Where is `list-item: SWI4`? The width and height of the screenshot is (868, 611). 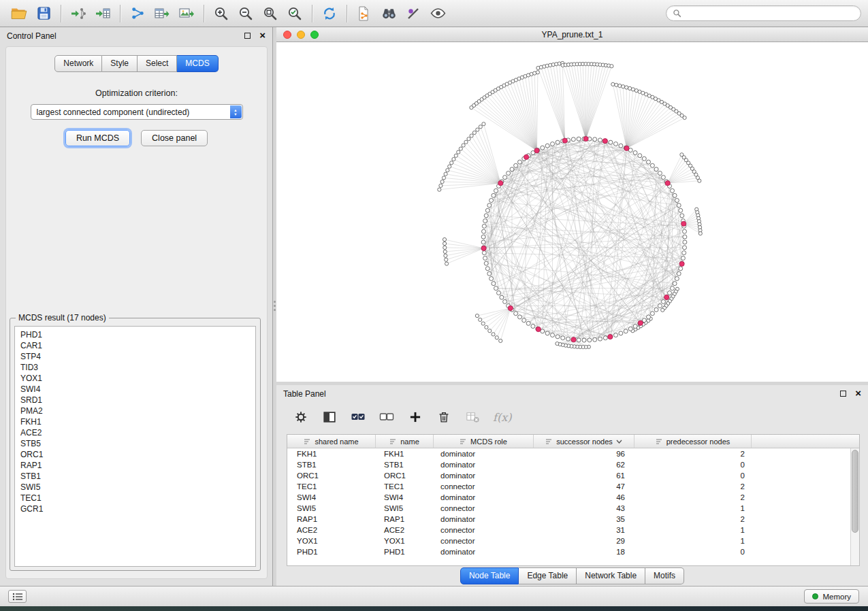
list-item: SWI4 is located at coordinates (135, 389).